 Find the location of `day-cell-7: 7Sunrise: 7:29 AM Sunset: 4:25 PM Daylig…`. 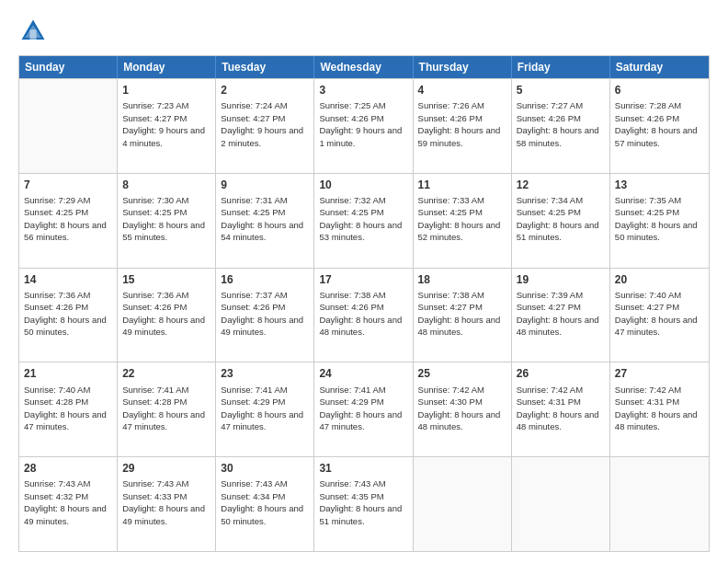

day-cell-7: 7Sunrise: 7:29 AM Sunset: 4:25 PM Daylig… is located at coordinates (68, 221).